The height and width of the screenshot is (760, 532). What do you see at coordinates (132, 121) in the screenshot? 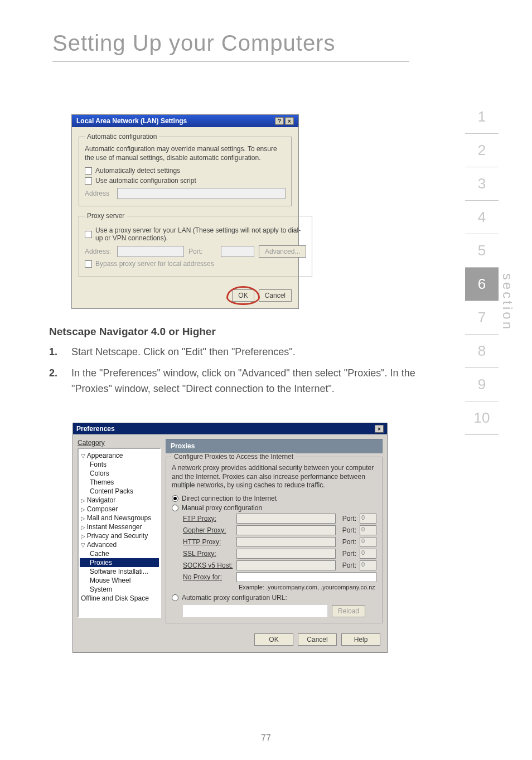
I see `lan-title: Local Area Network (LAN) Settings` at bounding box center [132, 121].